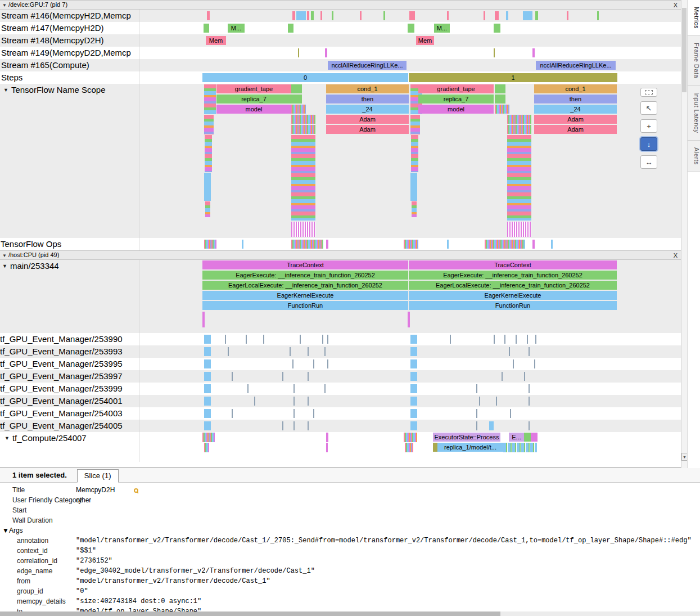 The image size is (700, 616). Describe the element at coordinates (467, 437) in the screenshot. I see `trace-event-executorstate-process: ExecutorState::Process` at that location.